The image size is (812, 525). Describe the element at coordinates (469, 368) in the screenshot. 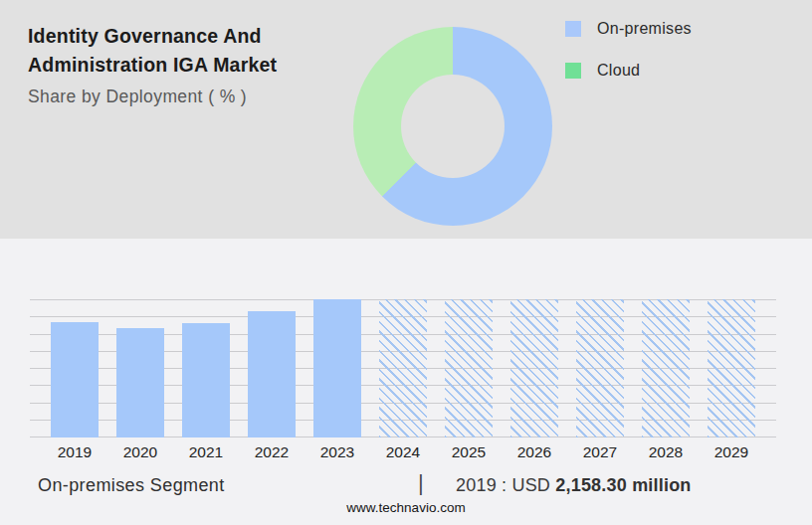

I see `bar-2025` at that location.